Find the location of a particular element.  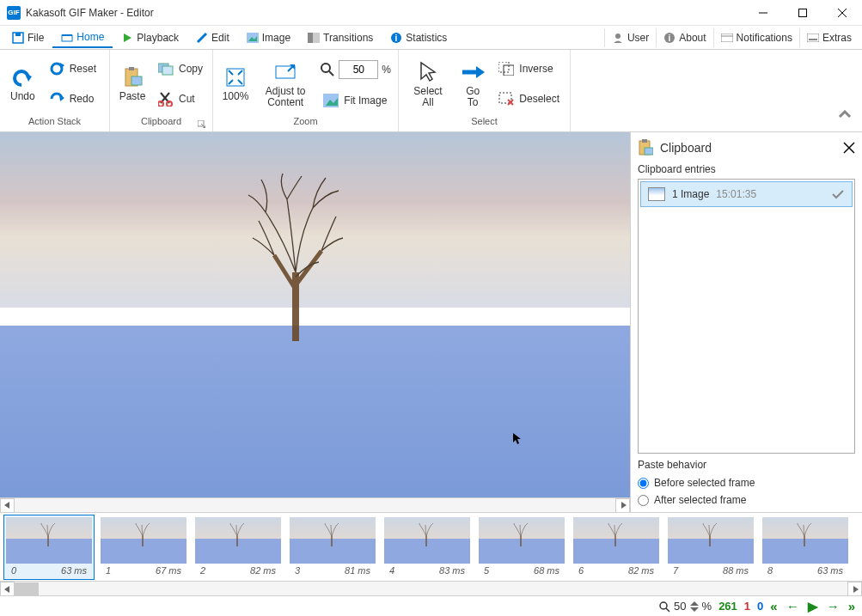

frame-thumb: 381 ms is located at coordinates (333, 547).